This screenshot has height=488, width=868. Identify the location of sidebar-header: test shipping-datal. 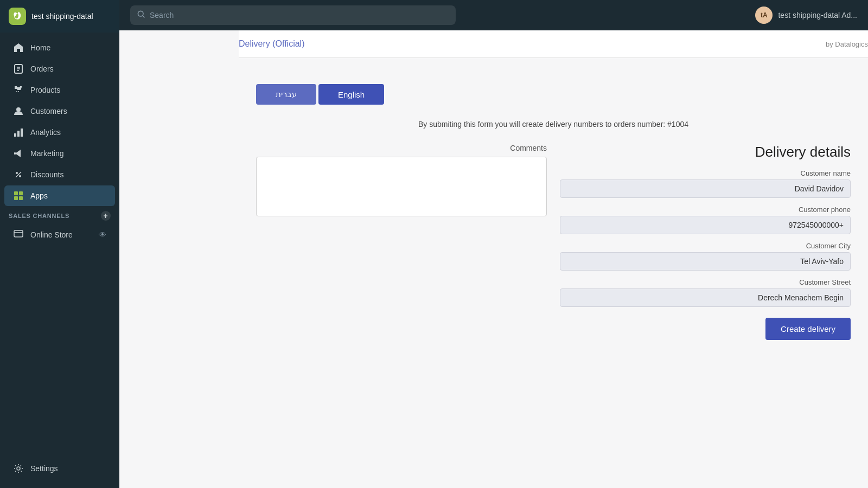
(60, 16).